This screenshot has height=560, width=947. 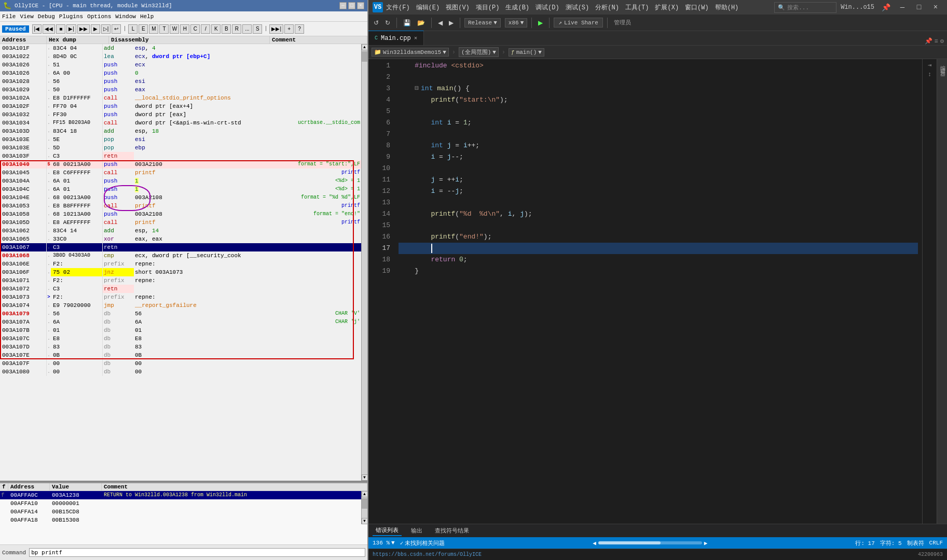 I want to click on table-row: 003A1072 . C3 retn, so click(x=181, y=289).